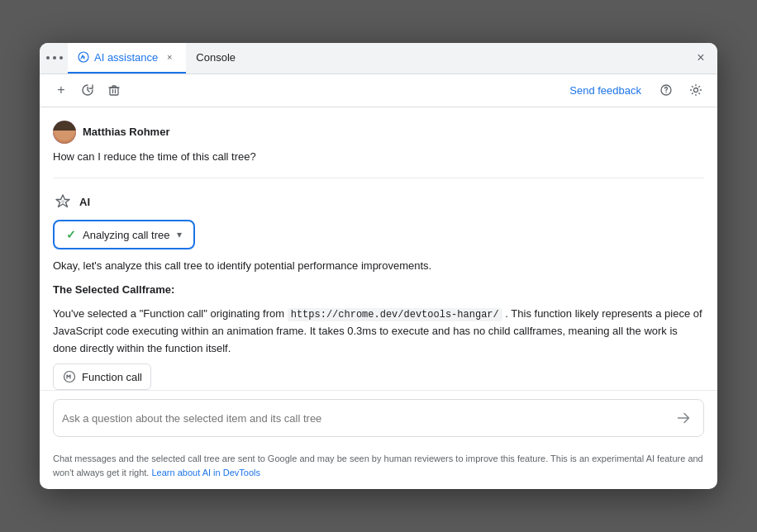 This screenshot has height=532, width=757. What do you see at coordinates (126, 235) in the screenshot?
I see `analyzing-text: Analyzing call tree` at bounding box center [126, 235].